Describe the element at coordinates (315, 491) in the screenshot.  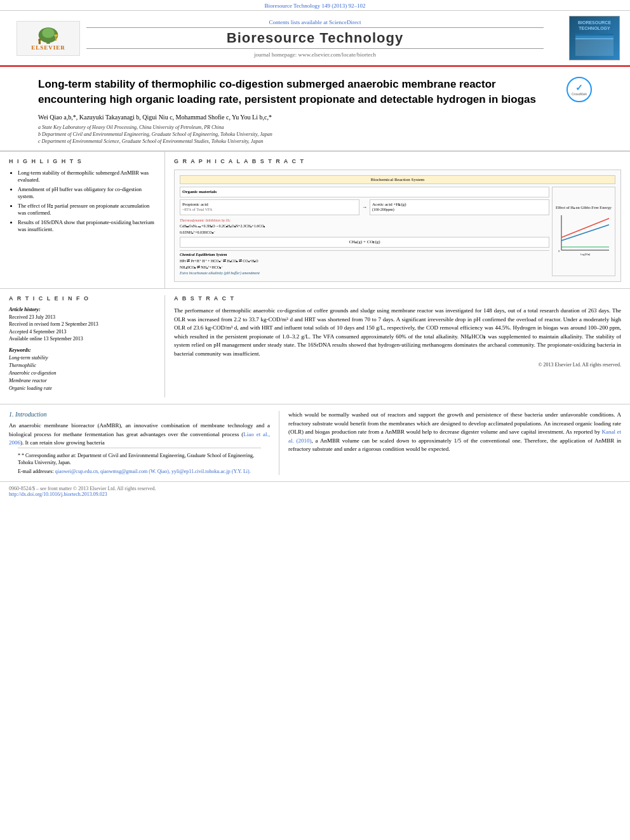
I see `bottom-bar: 0960-8524/$ – see front matter © 2013 El…` at that location.